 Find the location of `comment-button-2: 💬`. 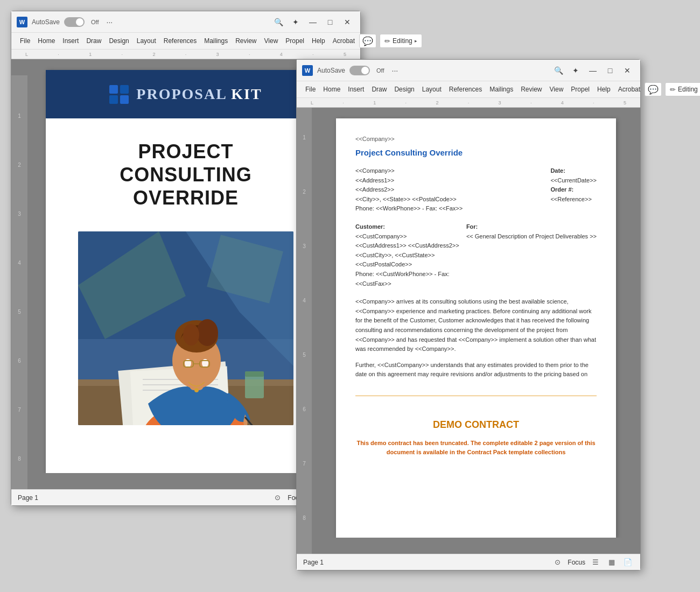

comment-button-2: 💬 is located at coordinates (653, 89).